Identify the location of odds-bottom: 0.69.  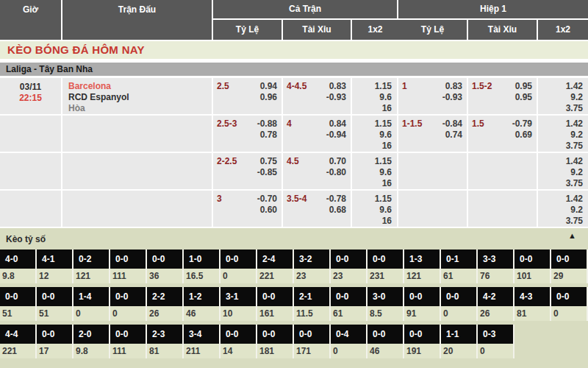
(522, 135).